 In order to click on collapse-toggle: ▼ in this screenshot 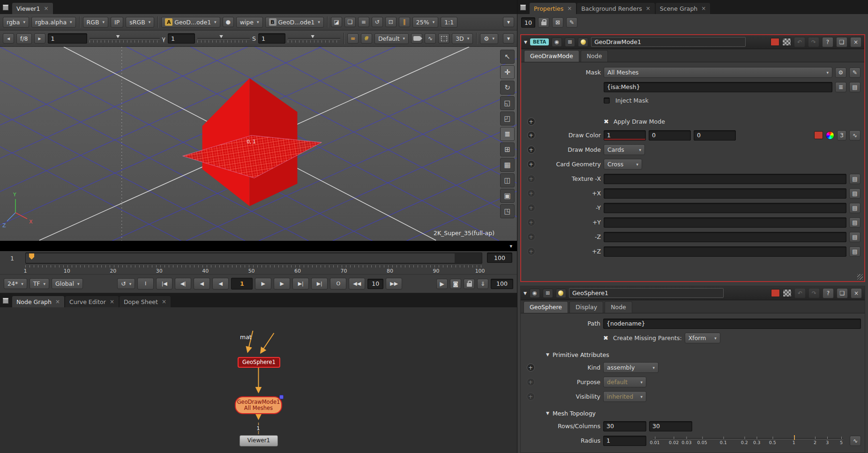, I will do `click(526, 42)`.